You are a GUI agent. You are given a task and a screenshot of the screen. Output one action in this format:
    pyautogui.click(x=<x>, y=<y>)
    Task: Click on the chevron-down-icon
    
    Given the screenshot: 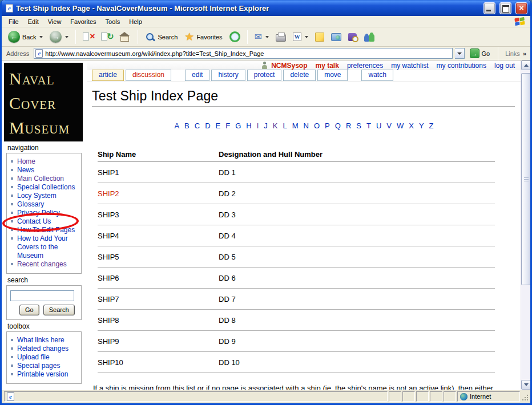 What is the action you would take?
    pyautogui.click(x=460, y=54)
    